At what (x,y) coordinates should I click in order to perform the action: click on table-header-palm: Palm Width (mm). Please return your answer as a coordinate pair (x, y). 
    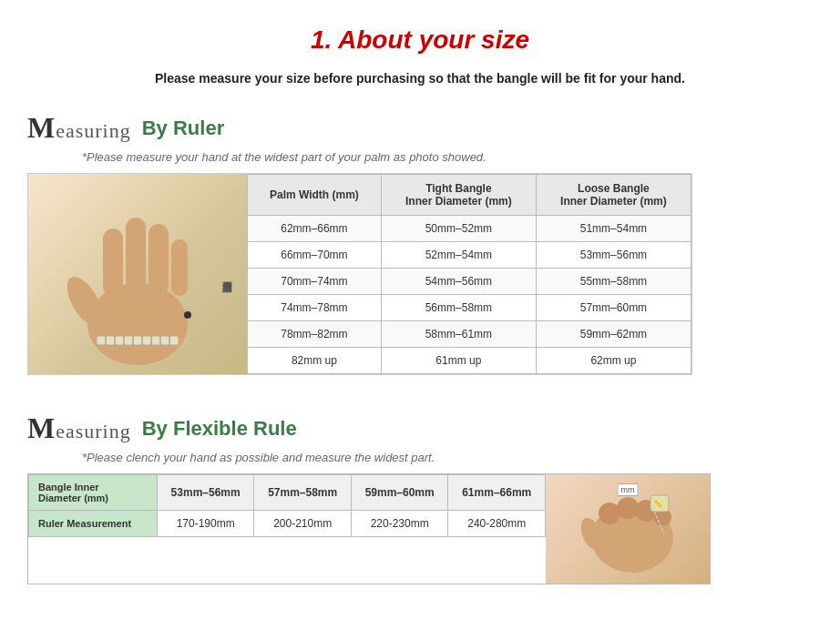
    Looking at the image, I should click on (315, 195).